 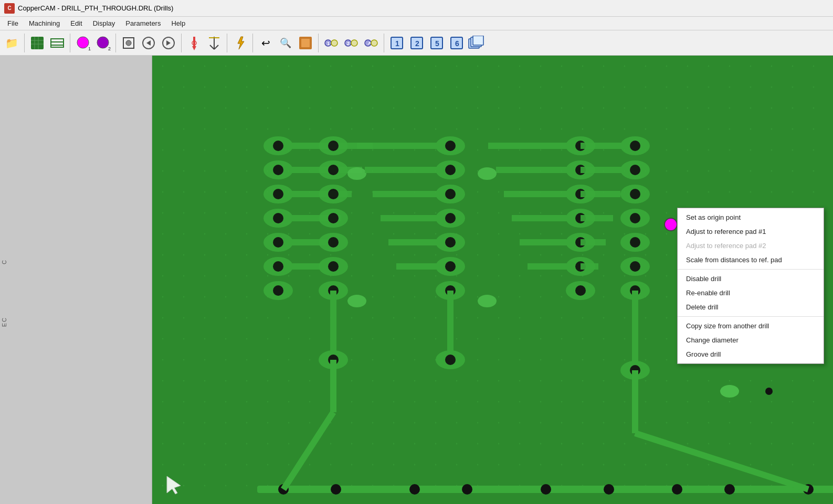 I want to click on drill-bit-button, so click(x=194, y=43).